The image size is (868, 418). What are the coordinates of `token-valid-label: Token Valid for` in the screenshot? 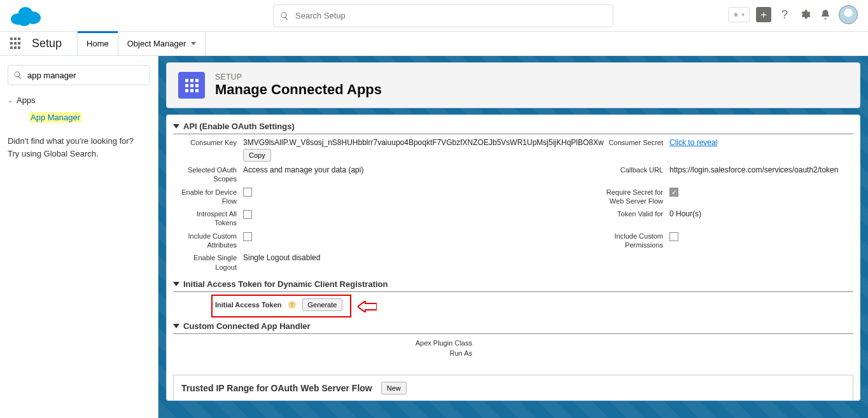 It's located at (632, 219).